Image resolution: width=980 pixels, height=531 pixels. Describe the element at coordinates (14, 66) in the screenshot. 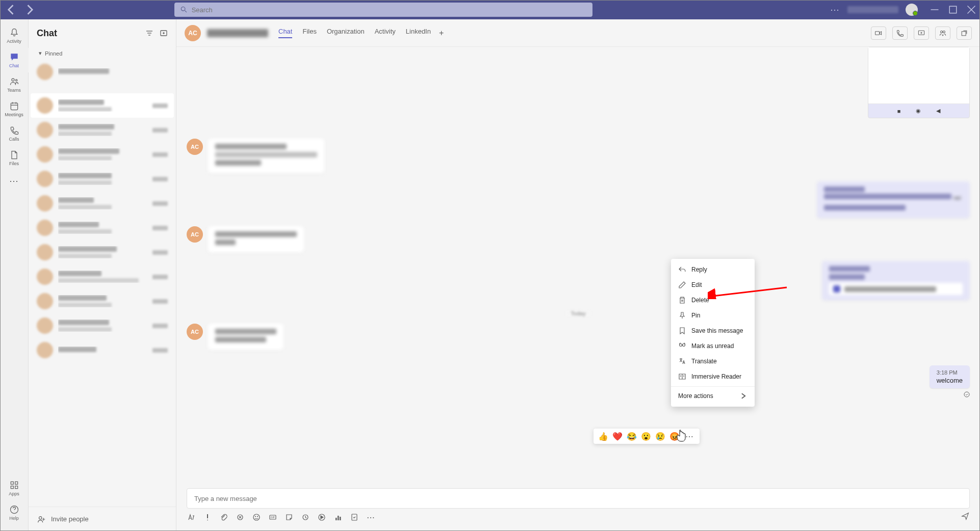

I see `rail-item-label: Chat` at that location.